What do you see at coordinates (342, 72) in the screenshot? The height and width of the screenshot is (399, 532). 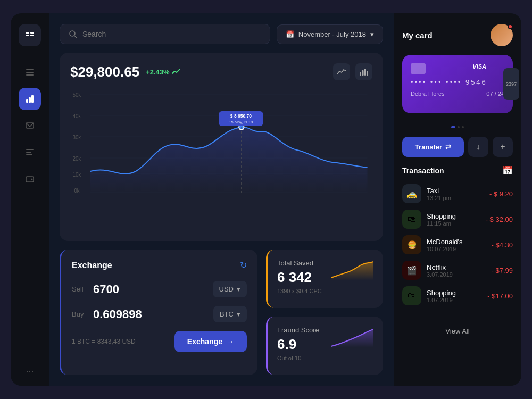 I see `line-chart-button` at bounding box center [342, 72].